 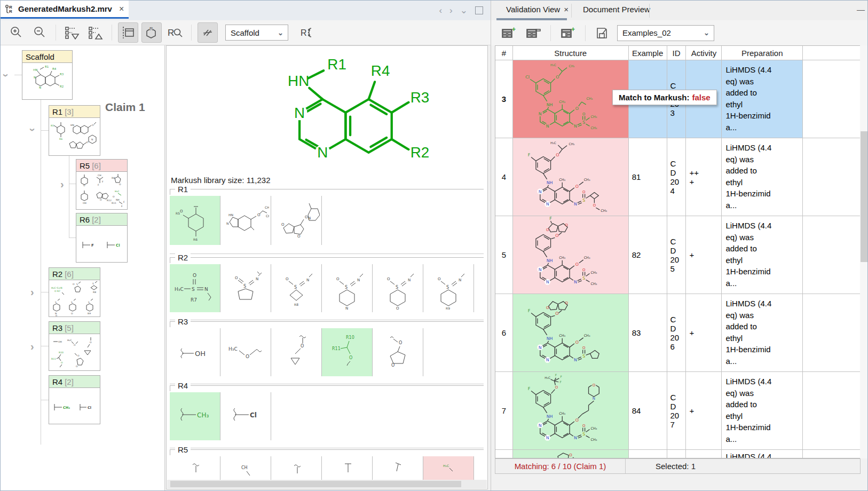 I want to click on id-cell: C D 20 7, so click(x=677, y=411).